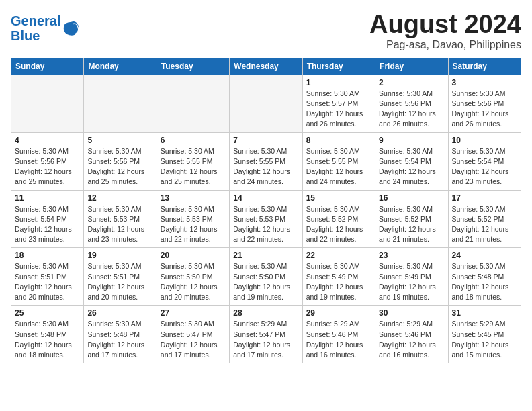  I want to click on table-row: 29Sunrise: 5:29 AM Sunset: 5:46 PM Dayli…, so click(339, 334).